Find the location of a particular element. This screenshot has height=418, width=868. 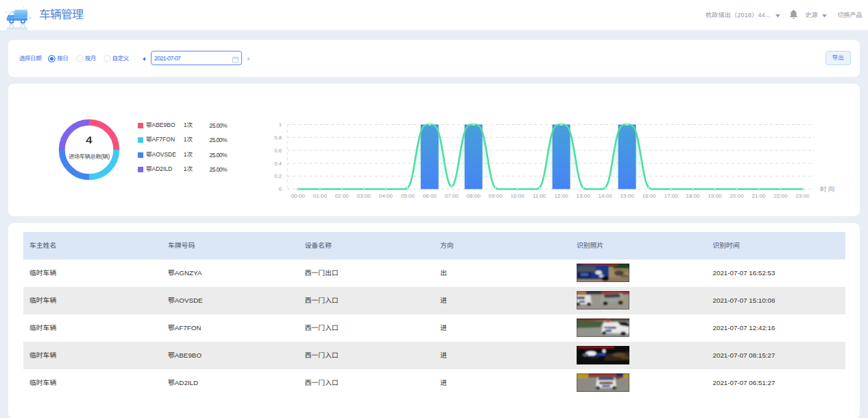

svg-text: 03:00 is located at coordinates (365, 196).